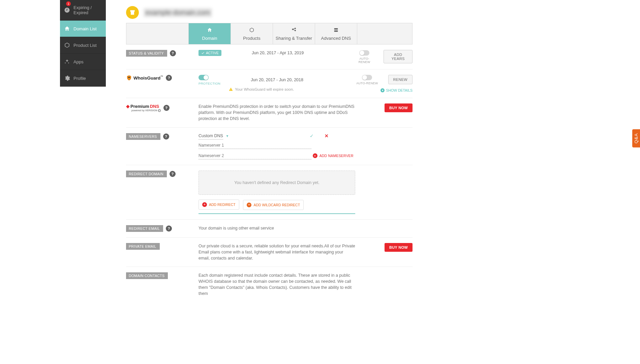 The image size is (640, 364). I want to click on section-chip-status: STATUS & VALIDITY, so click(147, 53).